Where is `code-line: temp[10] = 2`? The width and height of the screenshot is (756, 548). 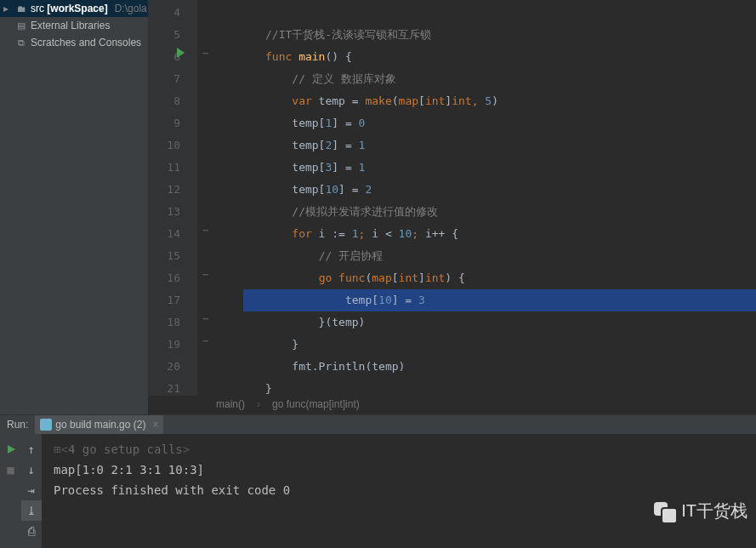
code-line: temp[10] = 2 is located at coordinates (382, 190).